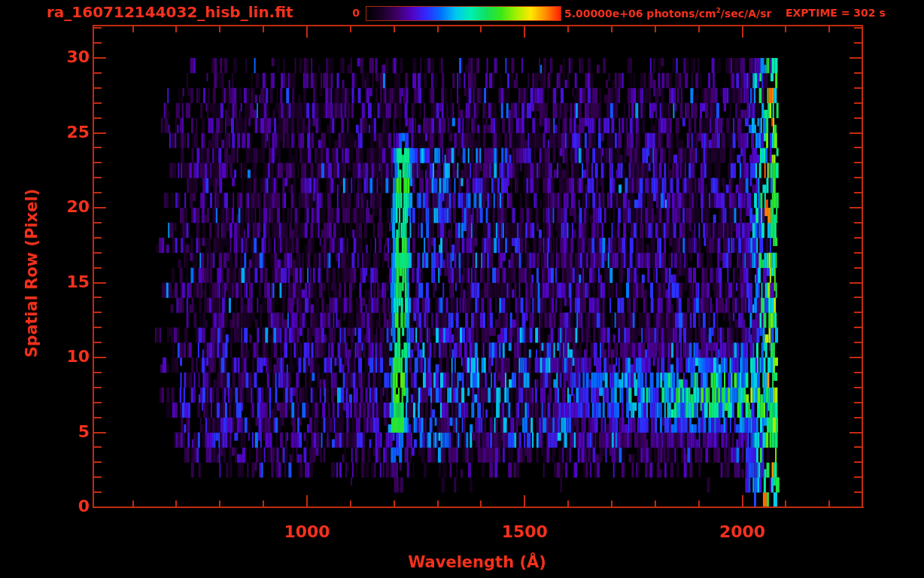 Image resolution: width=924 pixels, height=578 pixels. I want to click on y-axis-title: Spatial Row (Pixel), so click(32, 273).